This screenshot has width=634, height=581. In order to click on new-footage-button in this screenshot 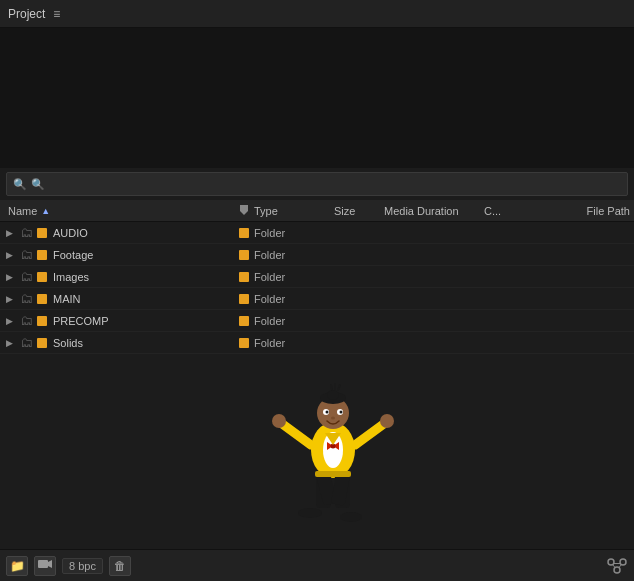, I will do `click(45, 566)`.